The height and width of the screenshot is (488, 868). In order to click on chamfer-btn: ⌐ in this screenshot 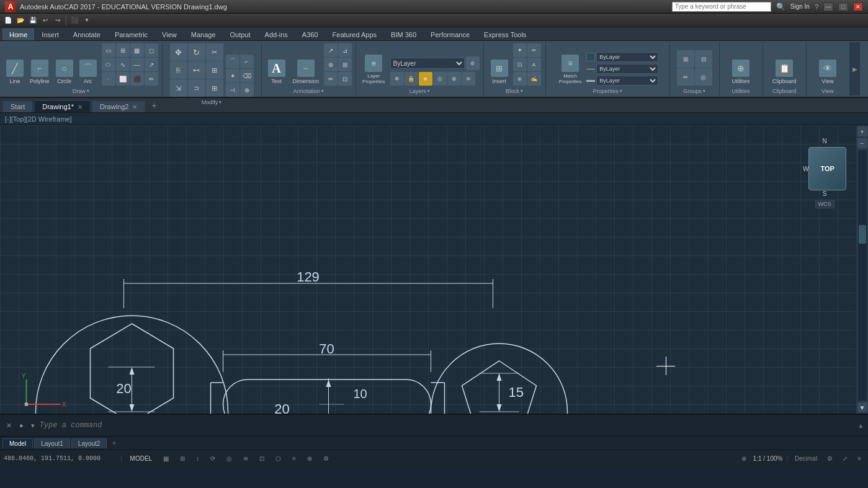, I will do `click(247, 61)`.